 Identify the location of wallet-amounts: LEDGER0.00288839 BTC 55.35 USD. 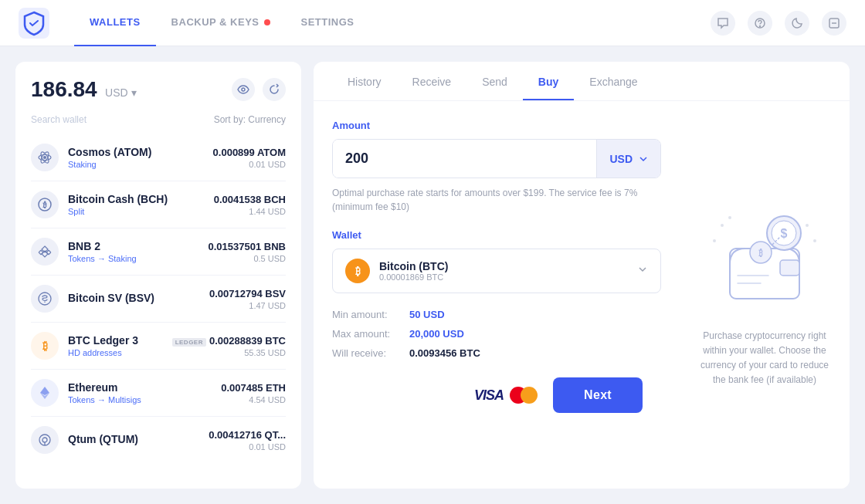
(229, 346).